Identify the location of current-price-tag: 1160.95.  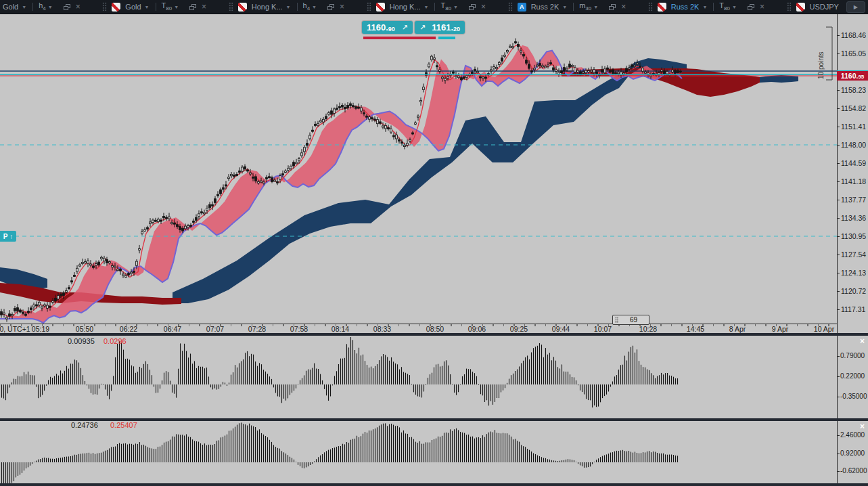
(852, 76).